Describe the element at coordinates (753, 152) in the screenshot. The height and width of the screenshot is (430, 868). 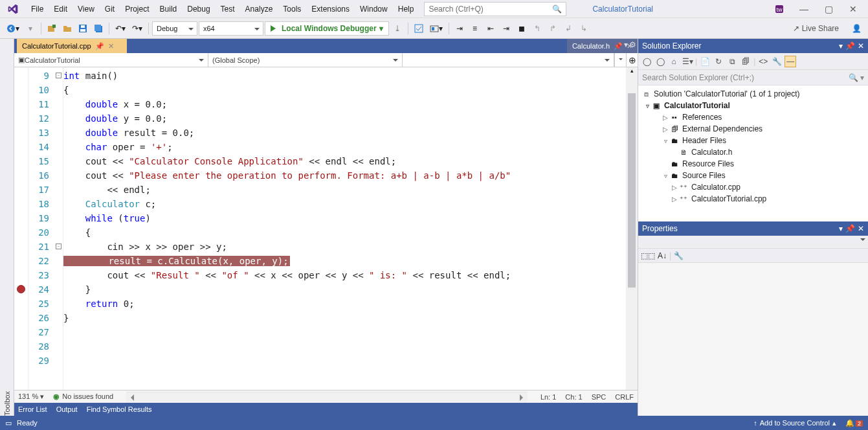
I see `tree-item: 🗎Calculator.h` at that location.